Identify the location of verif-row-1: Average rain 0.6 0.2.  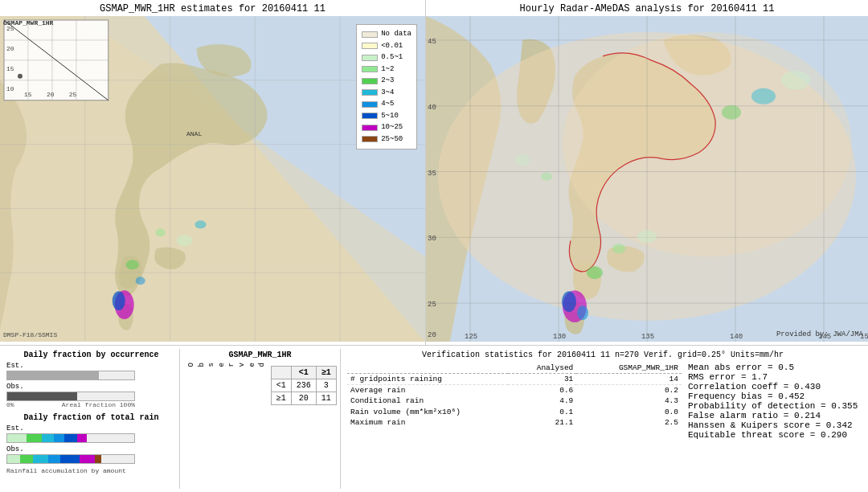
(514, 391).